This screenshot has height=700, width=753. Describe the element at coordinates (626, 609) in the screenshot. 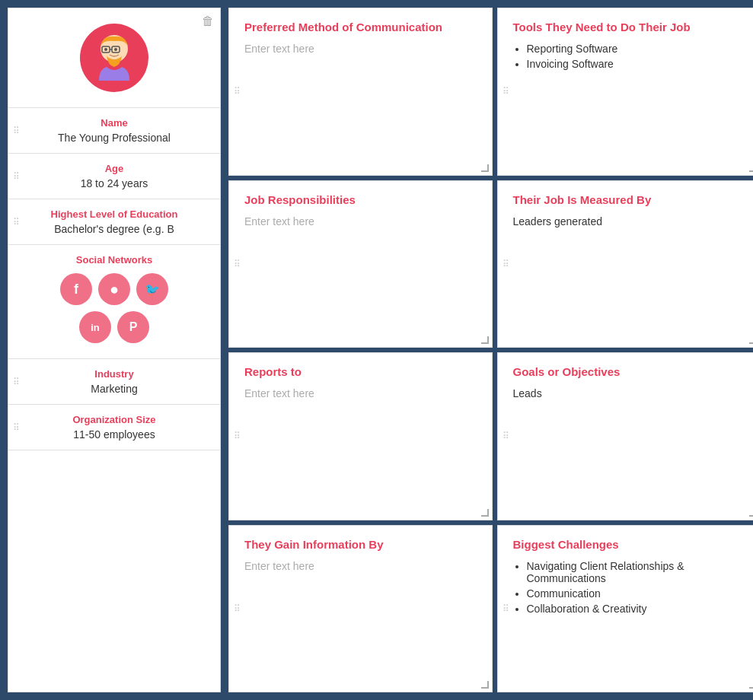

I see `card-biggest-challenges: ⠿ Biggest Challenges Navigating Client R…` at that location.